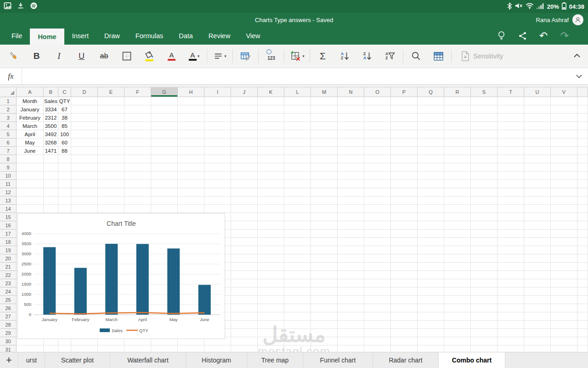  What do you see at coordinates (511, 159) in the screenshot?
I see `cell-T8` at bounding box center [511, 159].